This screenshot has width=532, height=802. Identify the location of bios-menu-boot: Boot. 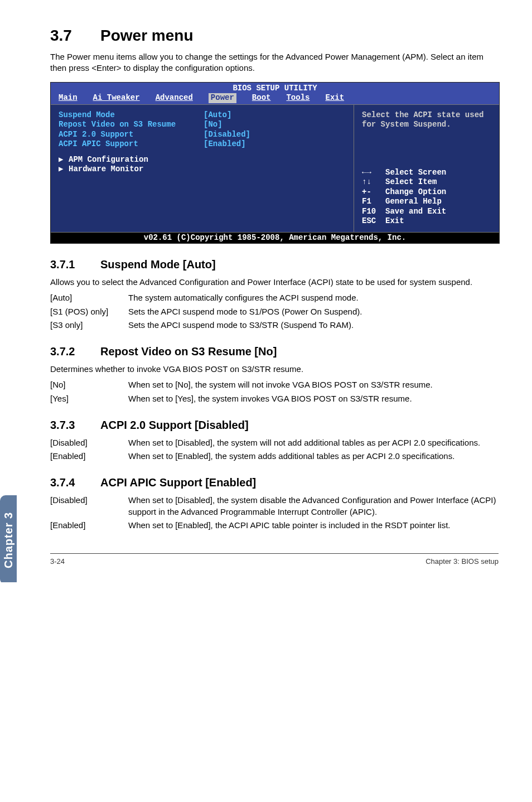
(262, 98).